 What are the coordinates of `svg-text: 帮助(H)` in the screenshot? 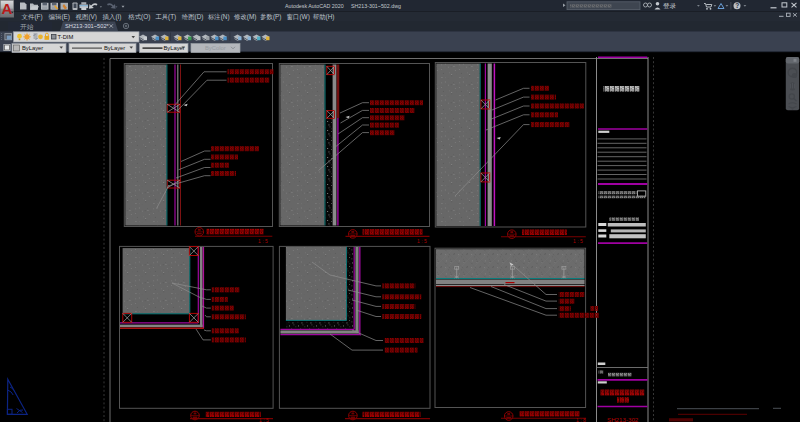 It's located at (324, 17).